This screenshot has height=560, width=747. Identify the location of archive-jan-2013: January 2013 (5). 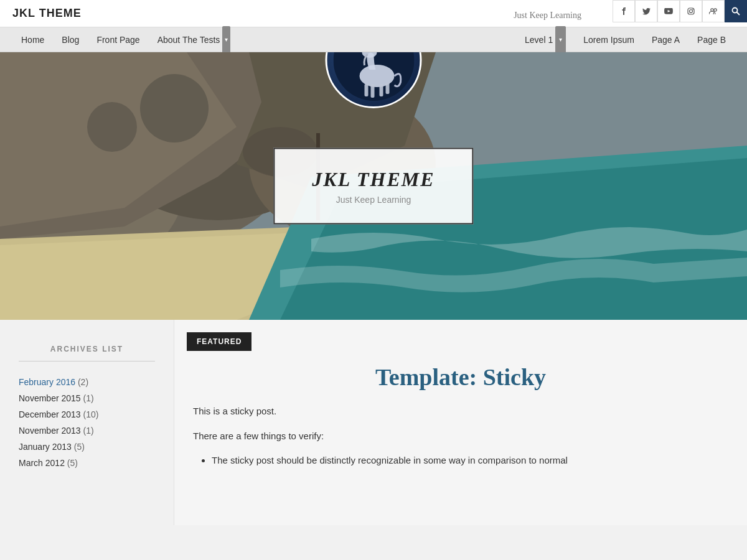
(87, 447).